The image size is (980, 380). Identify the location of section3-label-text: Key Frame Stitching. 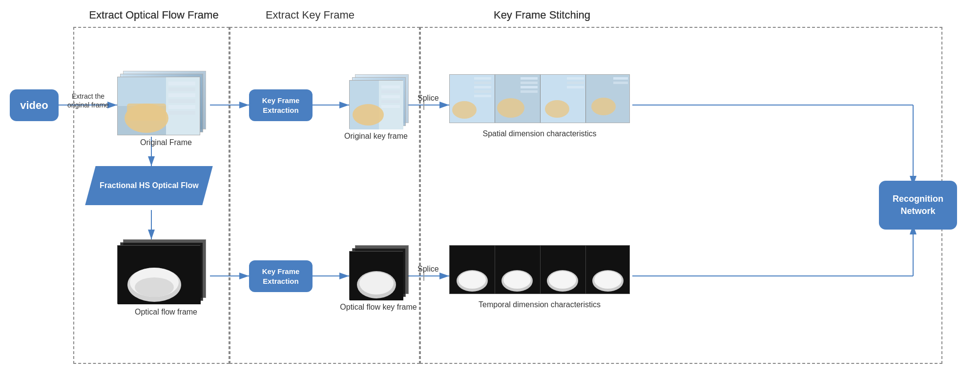
(542, 15).